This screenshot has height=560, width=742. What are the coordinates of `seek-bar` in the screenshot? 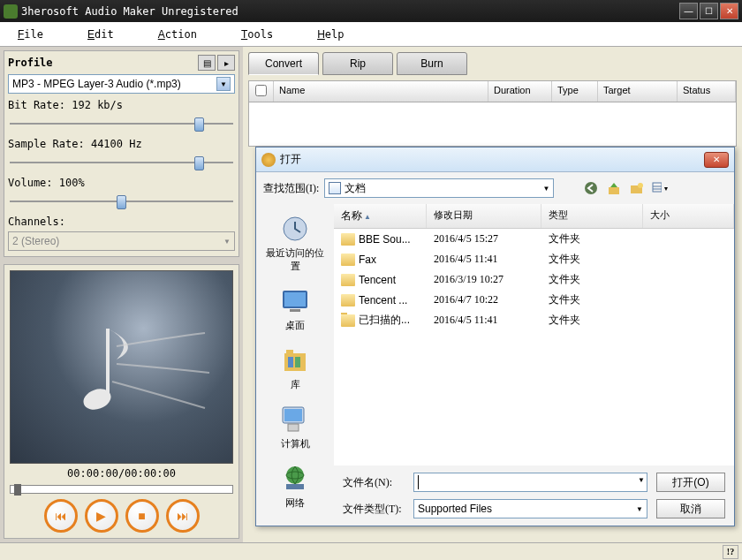 It's located at (122, 489).